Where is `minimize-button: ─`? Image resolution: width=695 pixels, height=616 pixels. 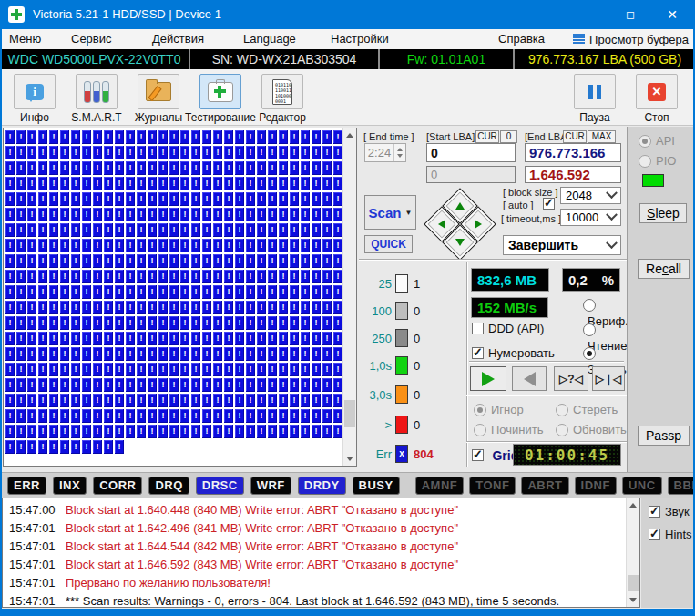 minimize-button: ─ is located at coordinates (588, 15).